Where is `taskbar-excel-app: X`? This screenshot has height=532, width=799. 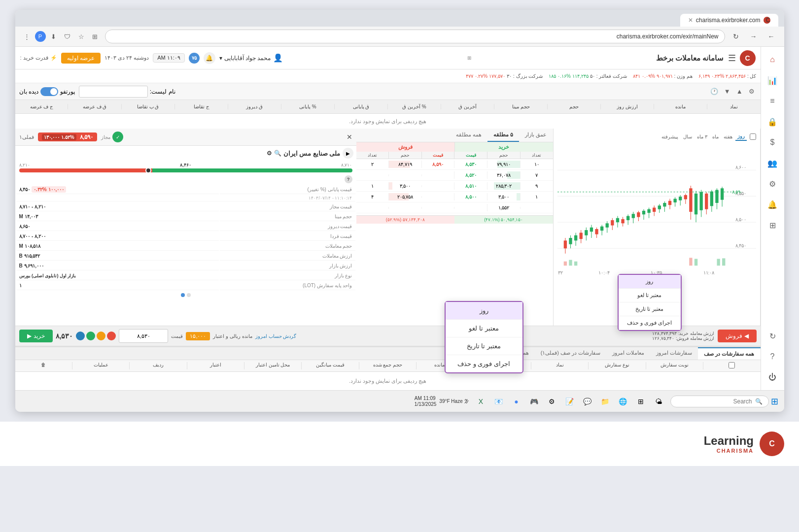
taskbar-excel-app: X is located at coordinates (481, 401).